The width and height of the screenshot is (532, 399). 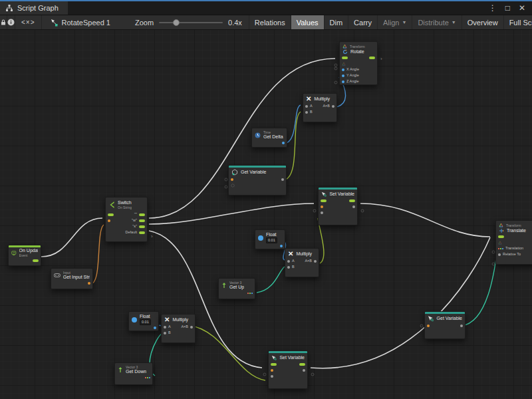 What do you see at coordinates (178, 329) in the screenshot?
I see `node-multiply-bottom: ✕ Multiply A A×B B` at bounding box center [178, 329].